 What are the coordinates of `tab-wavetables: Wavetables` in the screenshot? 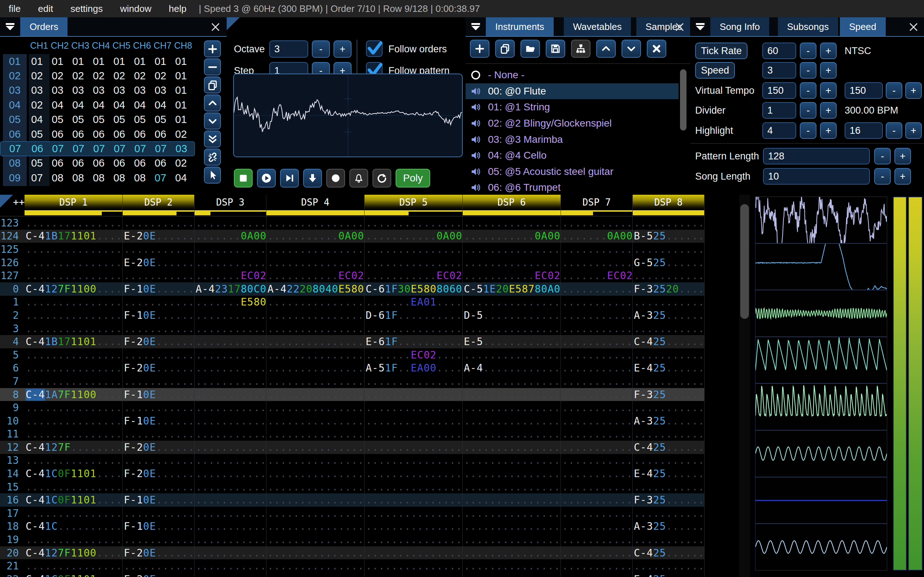 It's located at (598, 27).